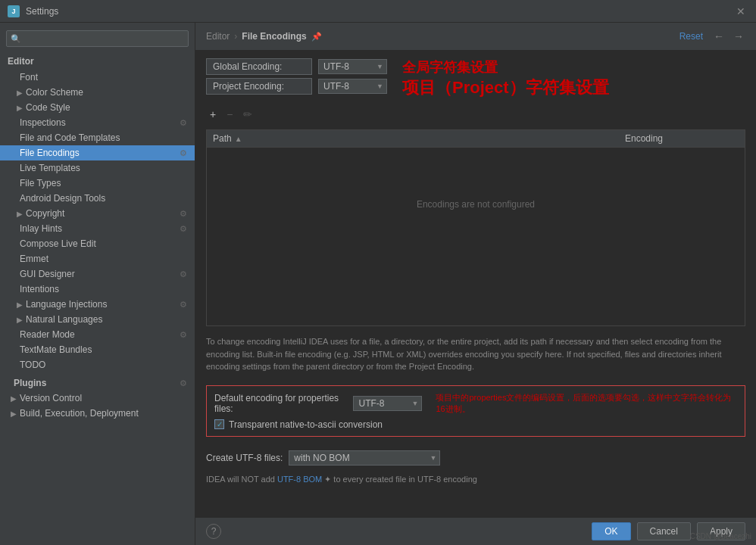  What do you see at coordinates (711, 36) in the screenshot?
I see `panel-header-actions: Reset ← →` at bounding box center [711, 36].